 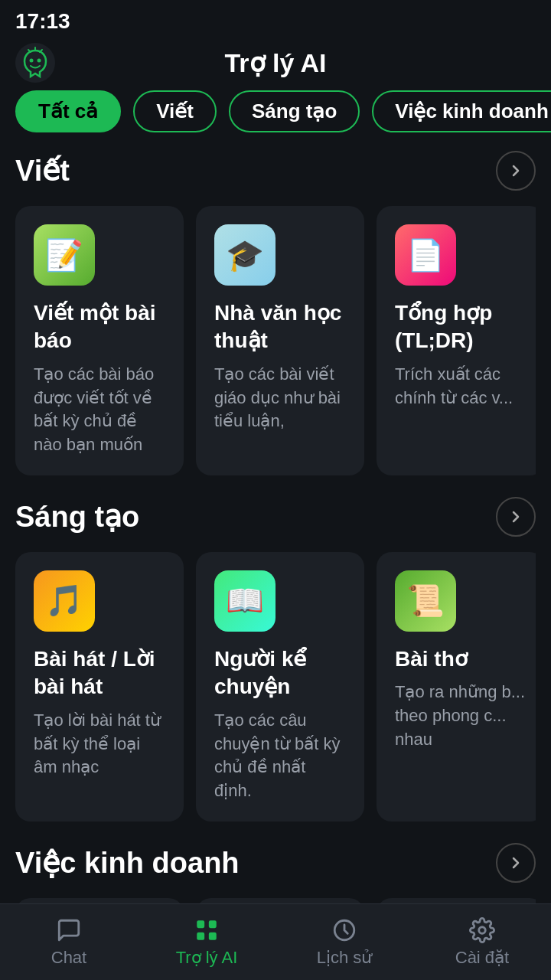 What do you see at coordinates (68, 112) in the screenshot?
I see `filter-chip-all: Tất cả` at bounding box center [68, 112].